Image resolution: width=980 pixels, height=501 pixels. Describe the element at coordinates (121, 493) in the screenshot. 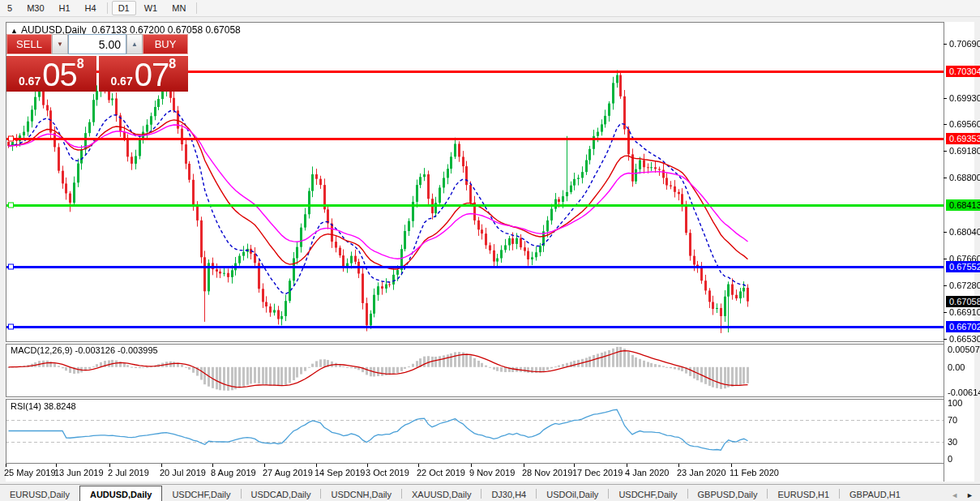

I see `chart-tab-audusd-daily: AUDUSD,Daily` at that location.